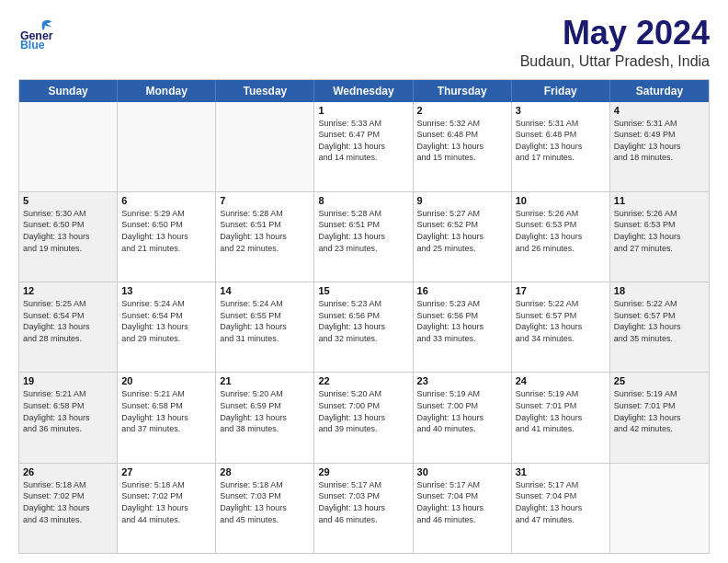 The width and height of the screenshot is (728, 563). Describe the element at coordinates (561, 147) in the screenshot. I see `calendar-day-3: 3Sunrise: 5:31 AMSunset: 6:48 PMDaylight…` at that location.